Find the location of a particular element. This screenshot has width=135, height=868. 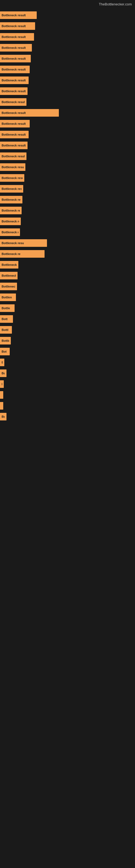

bar-item: Bottlen is located at coordinates (8, 297).